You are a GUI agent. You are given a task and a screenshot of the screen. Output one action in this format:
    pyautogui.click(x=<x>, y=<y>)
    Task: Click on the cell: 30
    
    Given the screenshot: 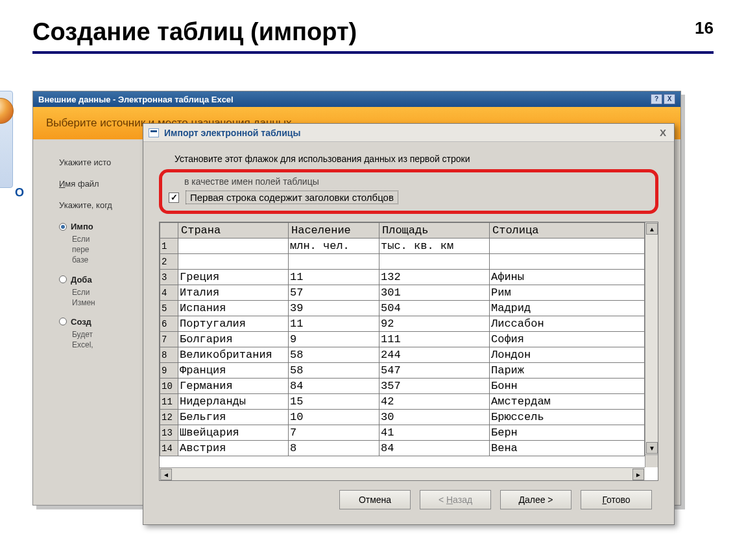 What is the action you would take?
    pyautogui.click(x=435, y=417)
    